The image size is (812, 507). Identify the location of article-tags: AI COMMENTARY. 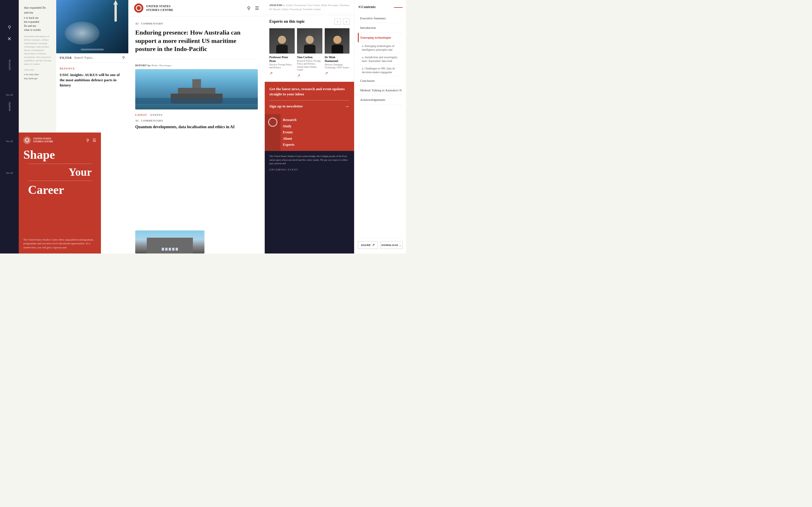
(197, 23).